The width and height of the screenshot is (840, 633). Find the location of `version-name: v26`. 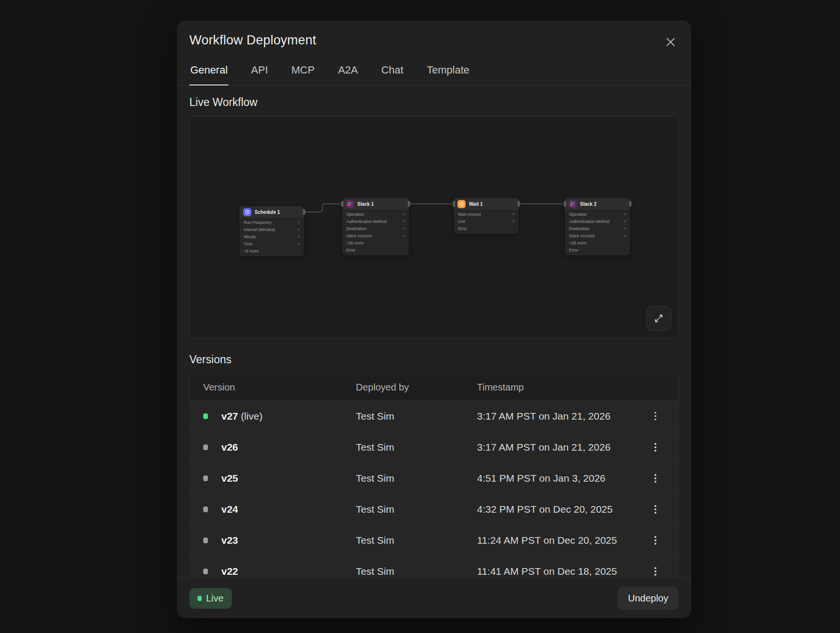

version-name: v26 is located at coordinates (230, 447).